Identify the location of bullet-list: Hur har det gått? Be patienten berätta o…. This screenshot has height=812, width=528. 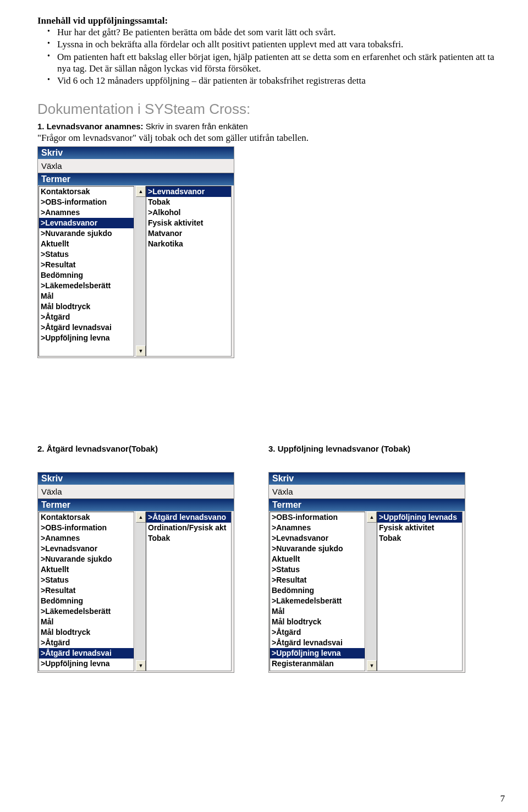
(272, 56).